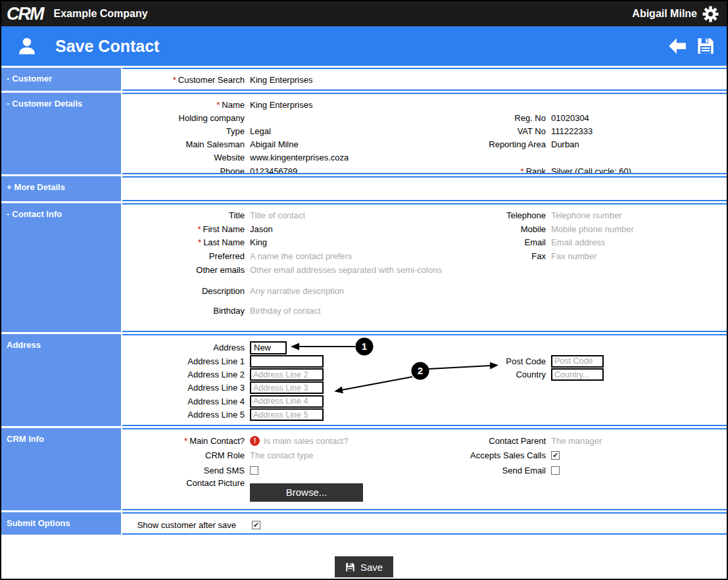  I want to click on user-name: Abigail Milne, so click(664, 14).